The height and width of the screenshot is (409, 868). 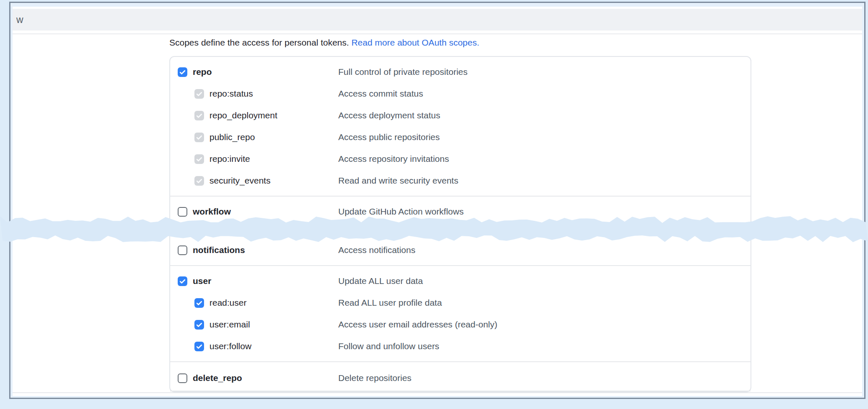 What do you see at coordinates (460, 159) in the screenshot?
I see `scope-row: repo:invite Access repository invitation…` at bounding box center [460, 159].